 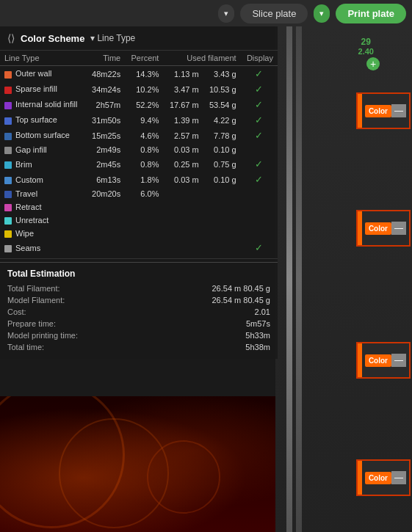 I want to click on col-header-time: Time, so click(x=106, y=59).